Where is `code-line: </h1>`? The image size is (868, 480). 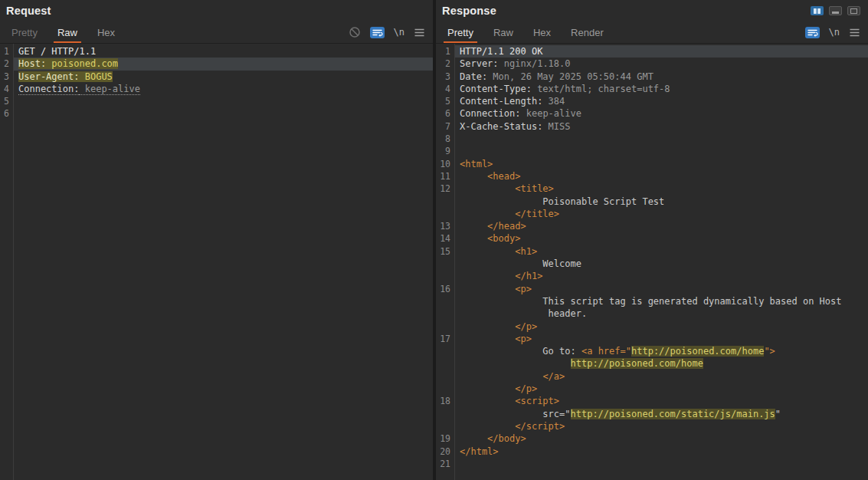
code-line: </h1> is located at coordinates (662, 276).